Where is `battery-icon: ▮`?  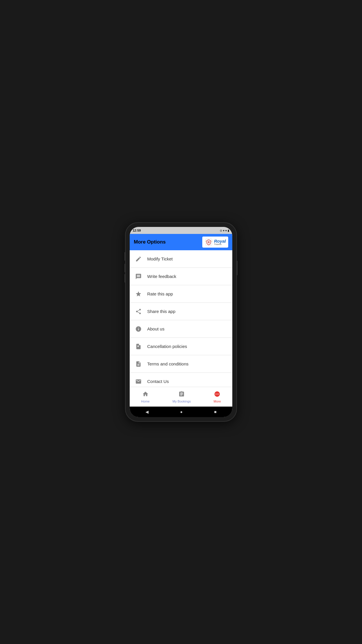 battery-icon: ▮ is located at coordinates (229, 230).